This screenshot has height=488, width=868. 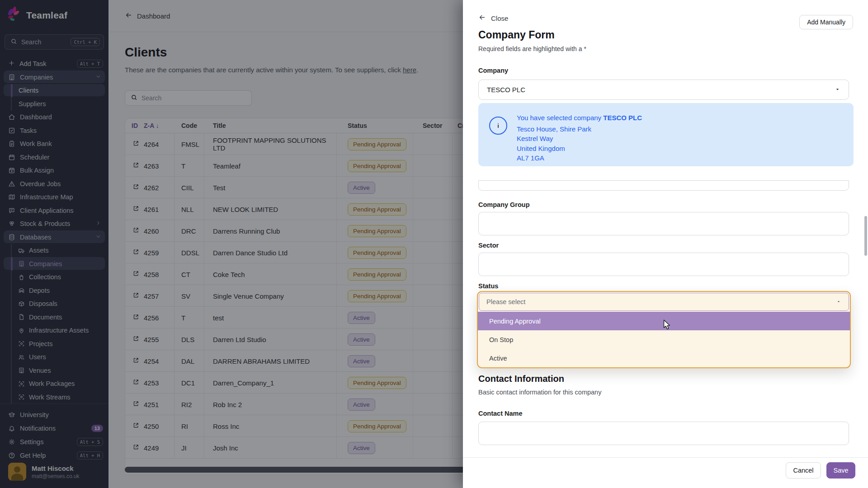 I want to click on cell-sector, so click(x=433, y=448).